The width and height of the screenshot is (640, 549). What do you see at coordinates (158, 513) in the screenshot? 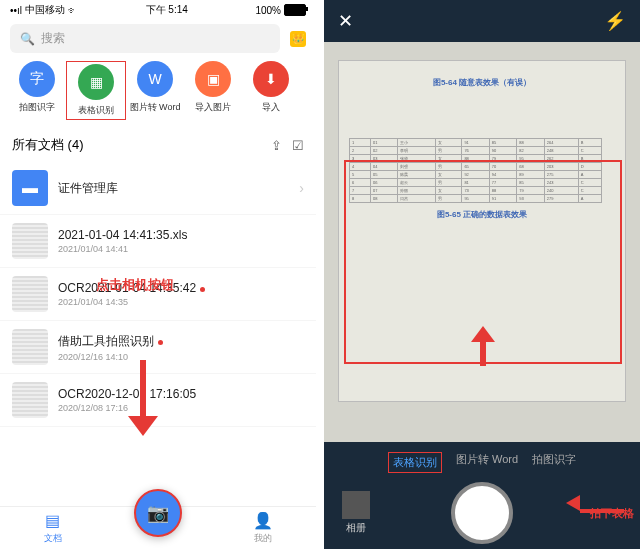
I see `camera-icon: 📷` at bounding box center [158, 513].